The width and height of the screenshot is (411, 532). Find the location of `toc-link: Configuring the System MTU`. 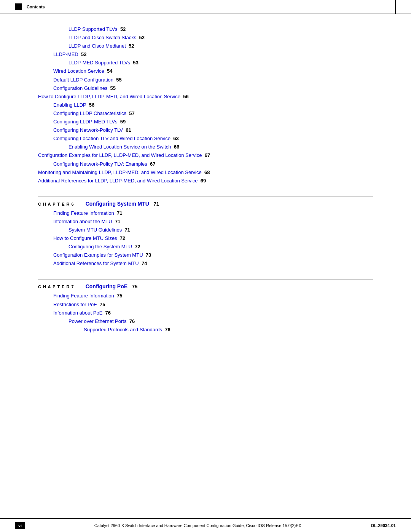

toc-link: Configuring the System MTU is located at coordinates (100, 247).